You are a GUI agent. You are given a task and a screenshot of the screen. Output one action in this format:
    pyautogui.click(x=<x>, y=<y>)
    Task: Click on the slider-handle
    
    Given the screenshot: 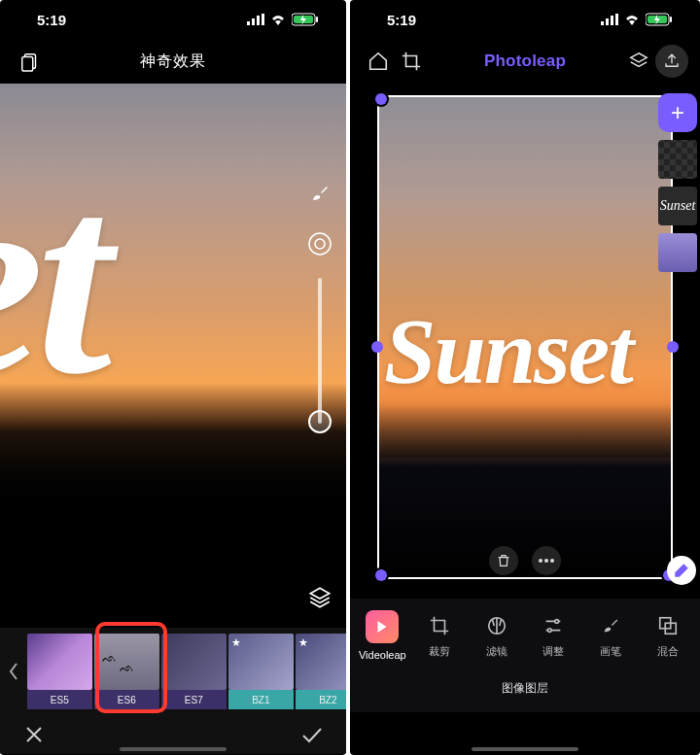 What is the action you would take?
    pyautogui.click(x=320, y=422)
    